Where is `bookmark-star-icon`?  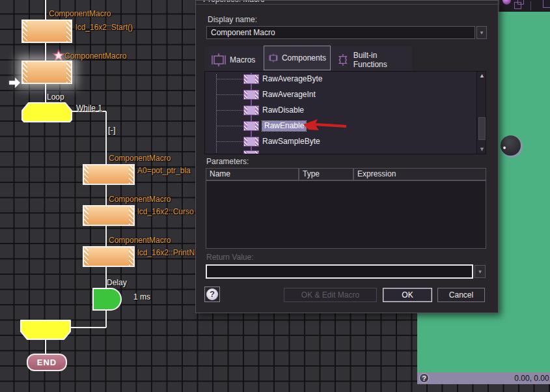 bookmark-star-icon is located at coordinates (59, 55).